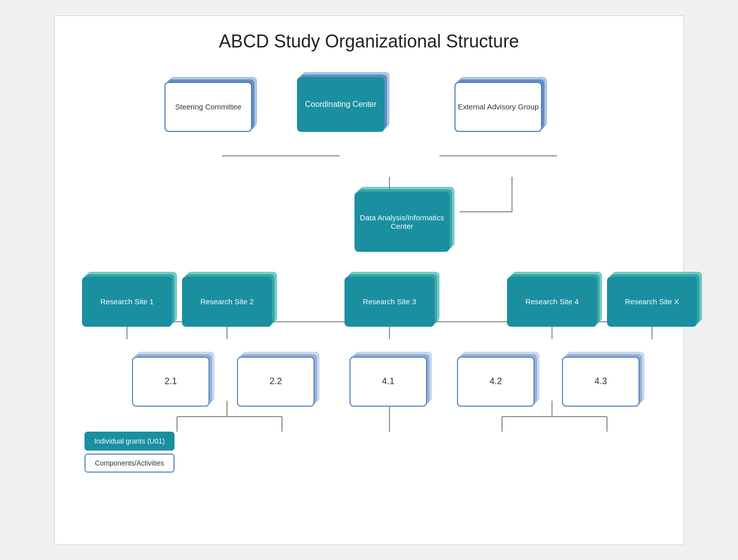 The height and width of the screenshot is (560, 738). What do you see at coordinates (402, 222) in the screenshot?
I see `data-analysis-label: Data Analysis/Informatics Center` at bounding box center [402, 222].